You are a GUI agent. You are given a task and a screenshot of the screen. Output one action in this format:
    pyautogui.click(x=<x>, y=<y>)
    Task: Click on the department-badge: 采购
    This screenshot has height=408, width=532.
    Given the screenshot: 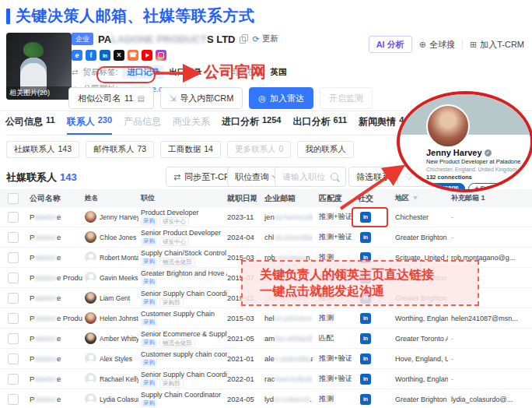 What is the action you would take?
    pyautogui.click(x=149, y=363)
    